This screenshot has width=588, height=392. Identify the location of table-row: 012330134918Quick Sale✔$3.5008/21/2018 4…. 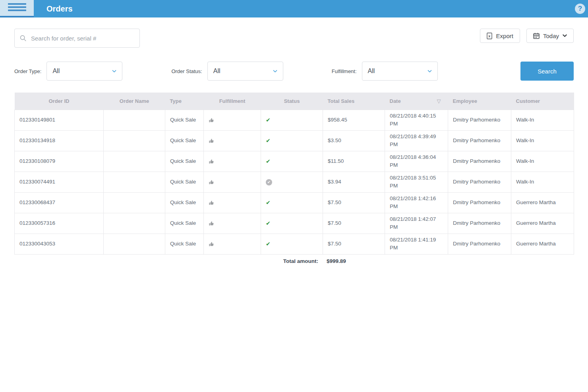
(294, 141).